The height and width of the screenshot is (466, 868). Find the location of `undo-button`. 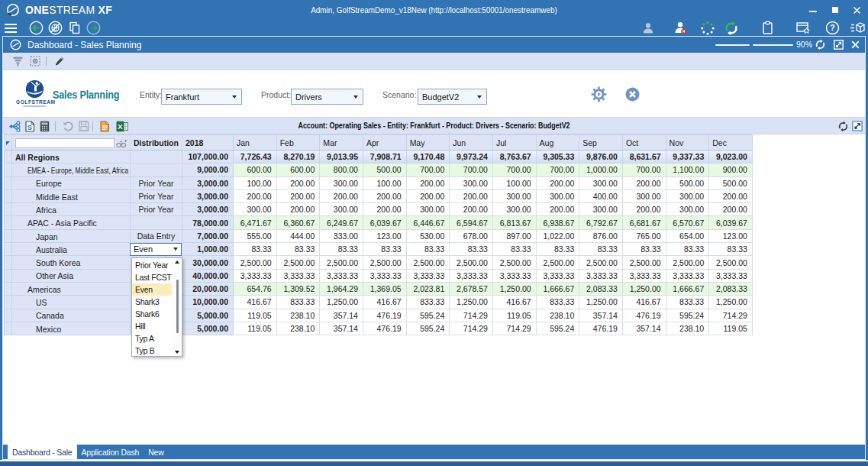

undo-button is located at coordinates (69, 126).